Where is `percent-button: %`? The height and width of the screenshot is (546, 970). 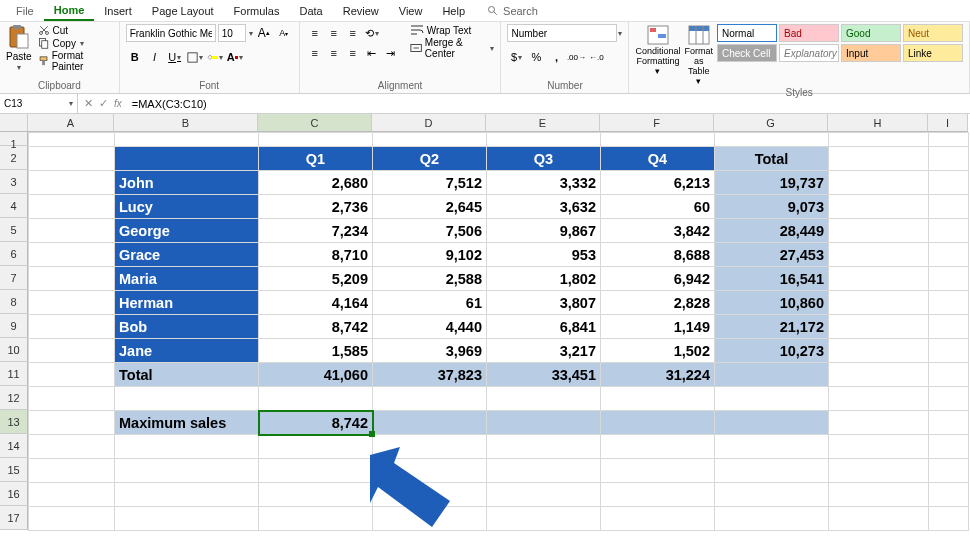
percent-button: % is located at coordinates (536, 57).